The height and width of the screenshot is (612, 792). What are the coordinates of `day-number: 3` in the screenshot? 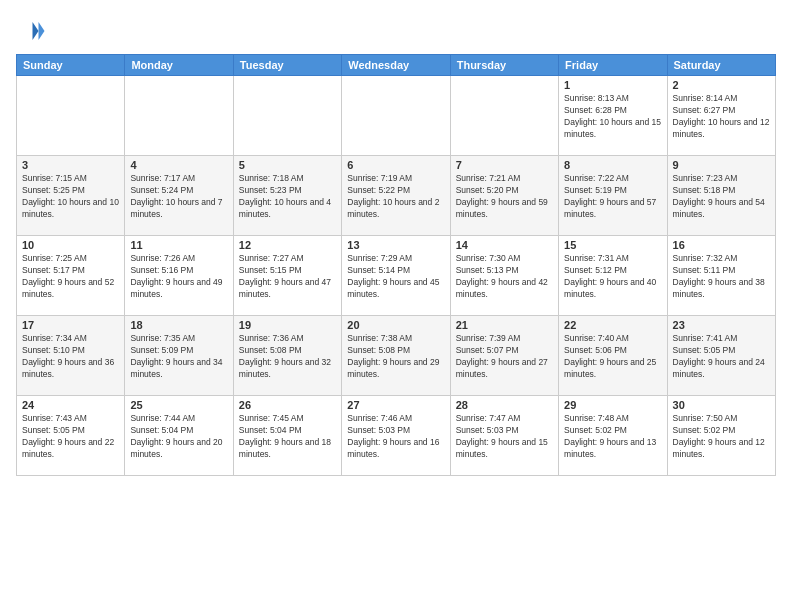 It's located at (70, 165).